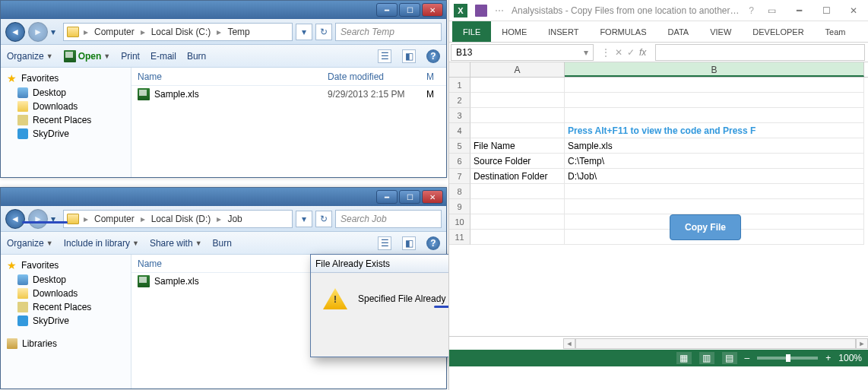 Image resolution: width=868 pixels, height=390 pixels. I want to click on forward-button: ►, so click(38, 219).